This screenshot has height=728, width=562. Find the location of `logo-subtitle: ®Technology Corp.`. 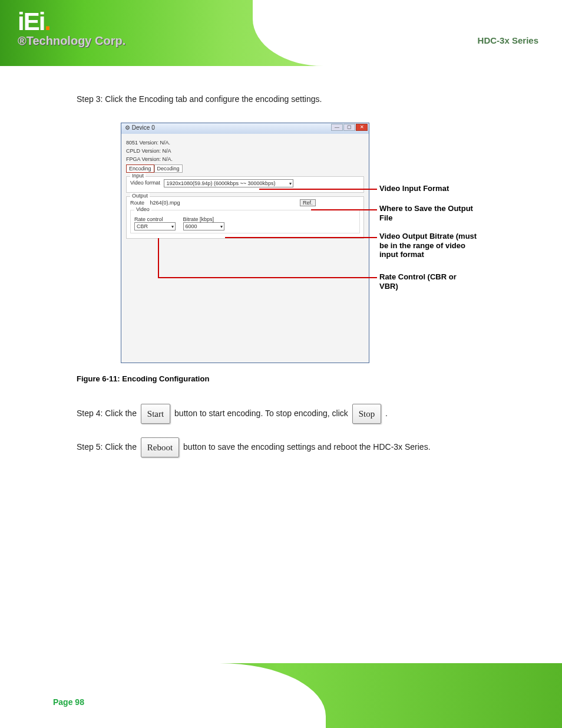

logo-subtitle: ®Technology Corp. is located at coordinates (72, 41).